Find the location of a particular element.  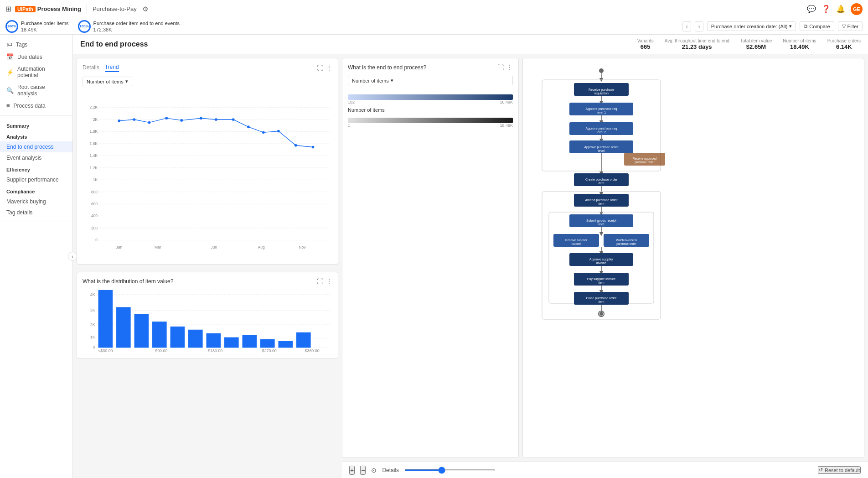

stat-throughput-label: Avg. throughput time end to end is located at coordinates (697, 41).